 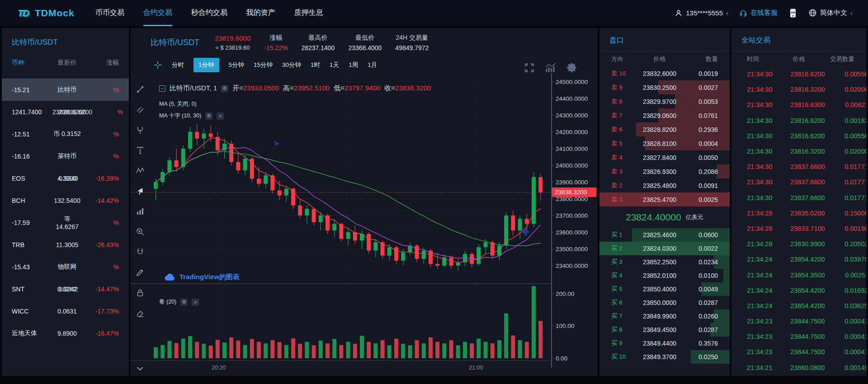 I want to click on interval-5分钟: 5分钟, so click(x=237, y=65).